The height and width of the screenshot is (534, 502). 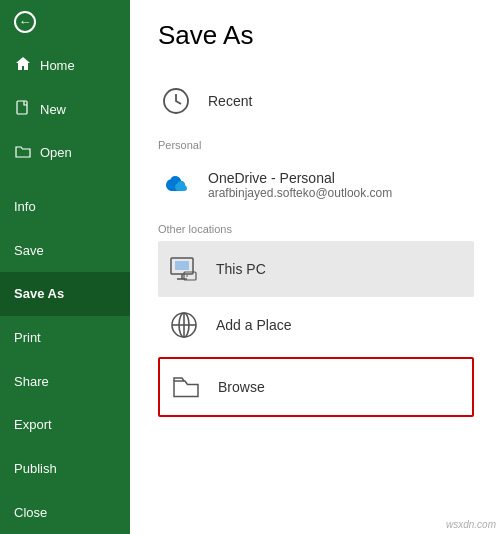 I want to click on sidebar-label-info: Info, so click(x=25, y=206).